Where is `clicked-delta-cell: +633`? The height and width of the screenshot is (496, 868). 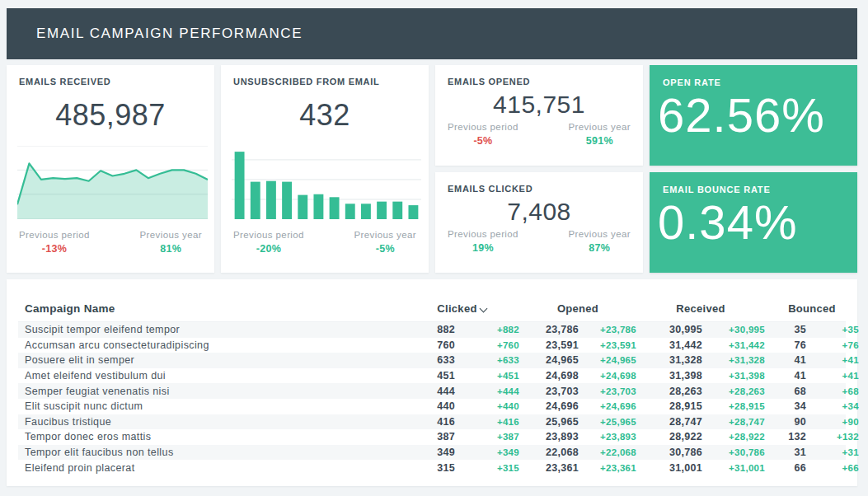 clicked-delta-cell: +633 is located at coordinates (487, 360).